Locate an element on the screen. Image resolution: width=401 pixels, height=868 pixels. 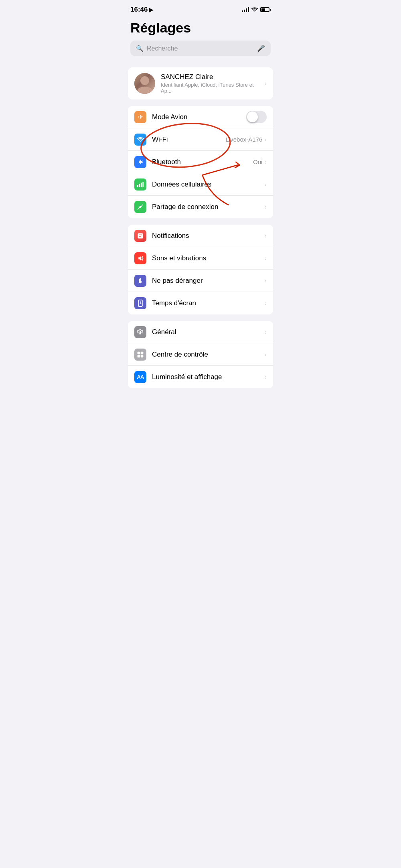
wifi-network-name: Livebox-A176 is located at coordinates (244, 140).